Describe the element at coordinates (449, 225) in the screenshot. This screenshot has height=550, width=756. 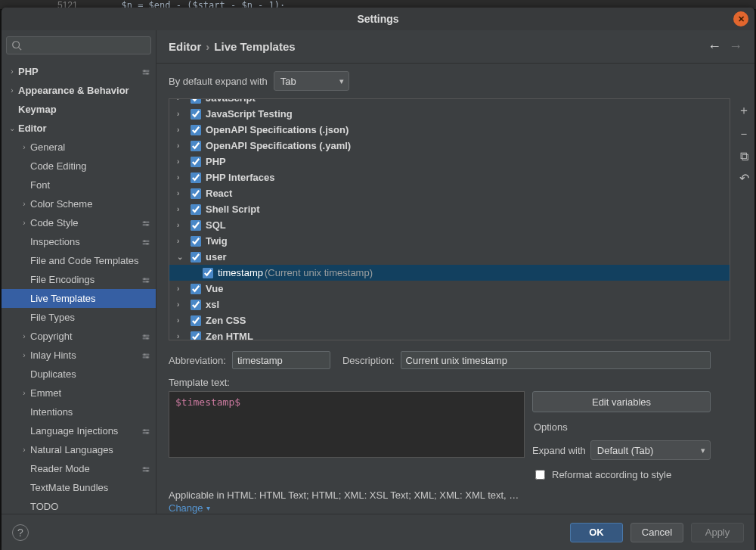
I see `template-group-sql: ›SQL` at that location.